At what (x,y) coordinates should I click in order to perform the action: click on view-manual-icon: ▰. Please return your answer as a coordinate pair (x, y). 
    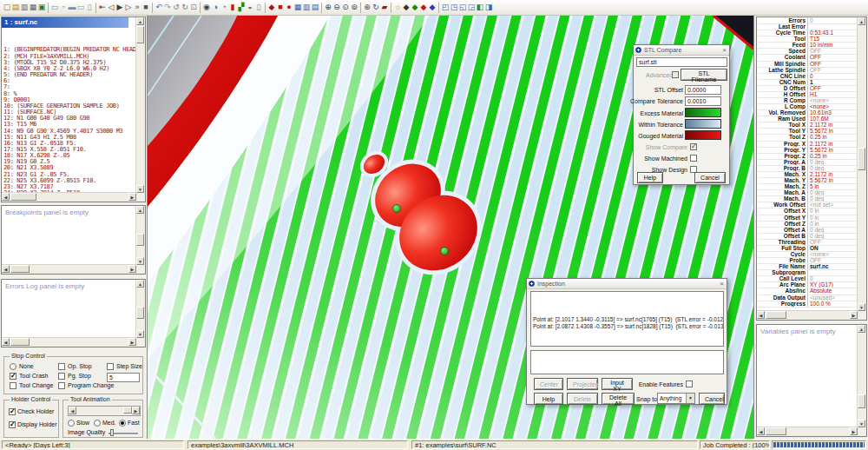
    Looking at the image, I should click on (385, 7).